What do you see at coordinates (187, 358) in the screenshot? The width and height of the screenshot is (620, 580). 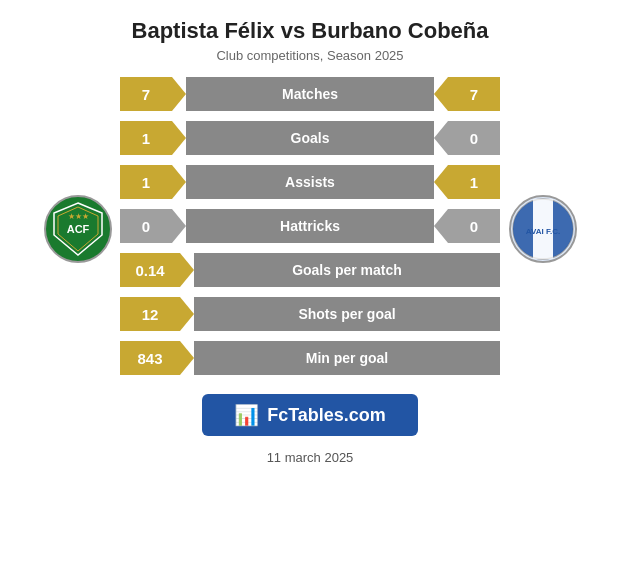 I see `min-per-goal-arrow` at bounding box center [187, 358].